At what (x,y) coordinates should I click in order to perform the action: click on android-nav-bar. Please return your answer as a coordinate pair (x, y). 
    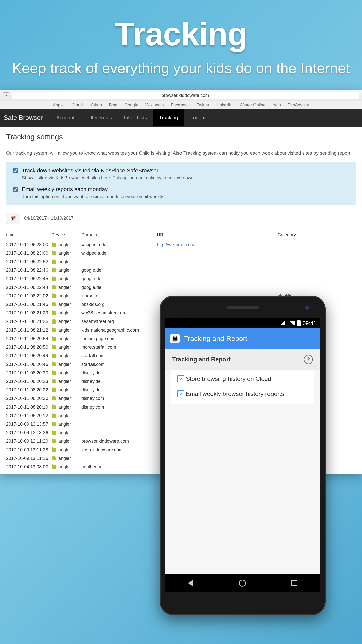
    Looking at the image, I should click on (243, 583).